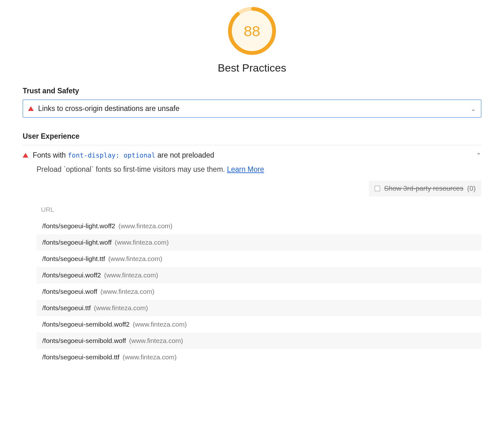 This screenshot has width=504, height=441. Describe the element at coordinates (479, 155) in the screenshot. I see `chevron-up-icon: ⌃` at that location.